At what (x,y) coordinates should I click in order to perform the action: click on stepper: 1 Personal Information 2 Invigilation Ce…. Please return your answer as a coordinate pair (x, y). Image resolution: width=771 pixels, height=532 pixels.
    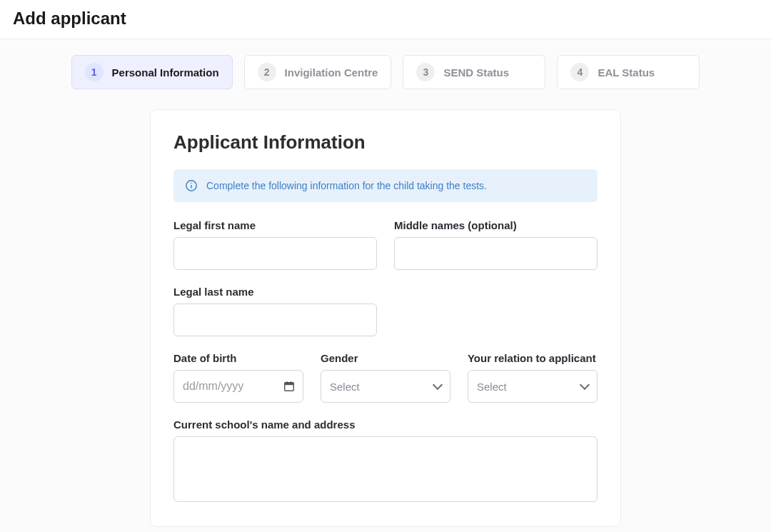
    Looking at the image, I should click on (386, 72).